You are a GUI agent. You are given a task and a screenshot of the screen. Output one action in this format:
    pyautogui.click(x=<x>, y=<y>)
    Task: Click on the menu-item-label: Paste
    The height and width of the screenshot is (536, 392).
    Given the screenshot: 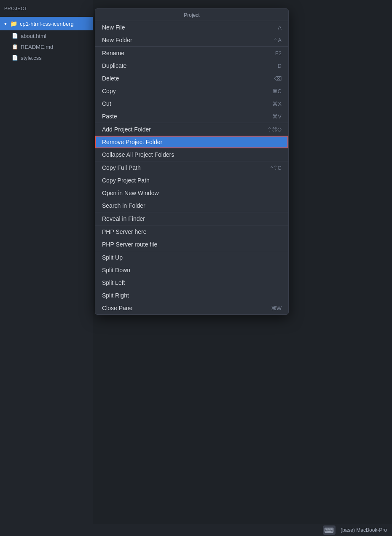 What is the action you would take?
    pyautogui.click(x=181, y=116)
    